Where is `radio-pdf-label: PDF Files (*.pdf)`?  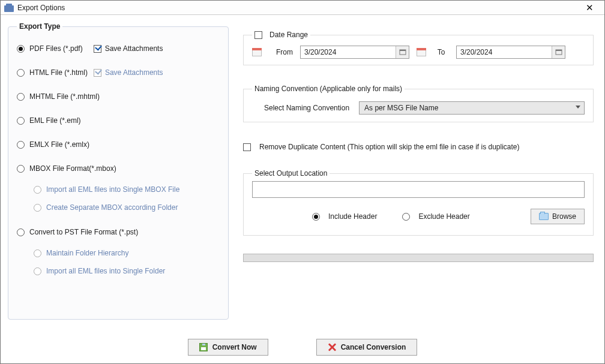
radio-pdf-label: PDF Files (*.pdf) is located at coordinates (56, 49).